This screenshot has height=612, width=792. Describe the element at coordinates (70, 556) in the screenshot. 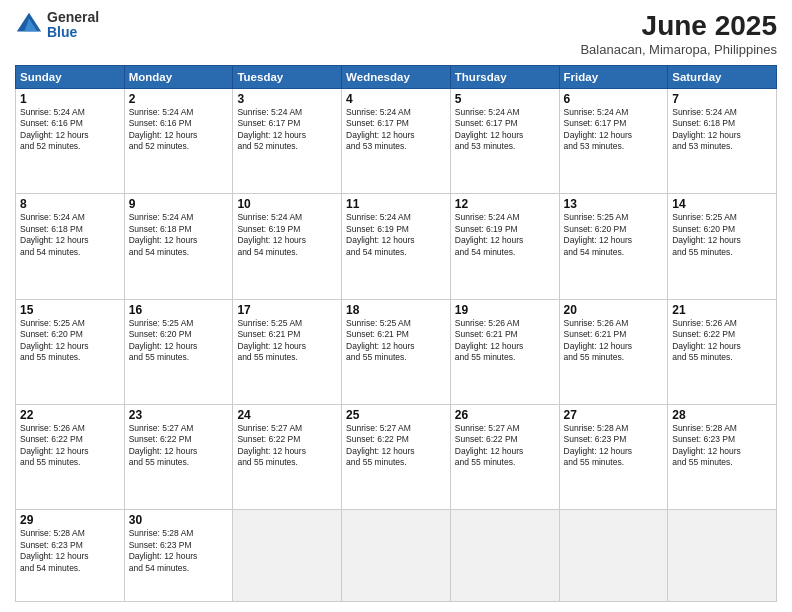

I see `calendar-cell: 29Sunrise: 5:28 AM Sunset: 6:23 PM Dayli…` at that location.